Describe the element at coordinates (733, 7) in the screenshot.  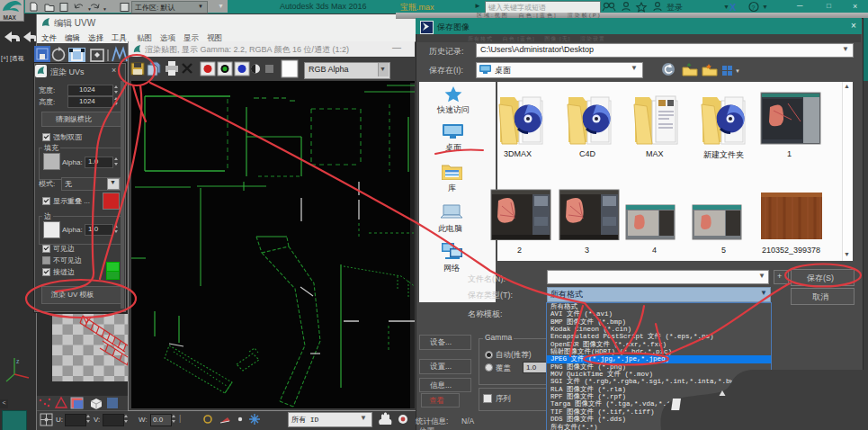
I see `svg-text: X` at that location.